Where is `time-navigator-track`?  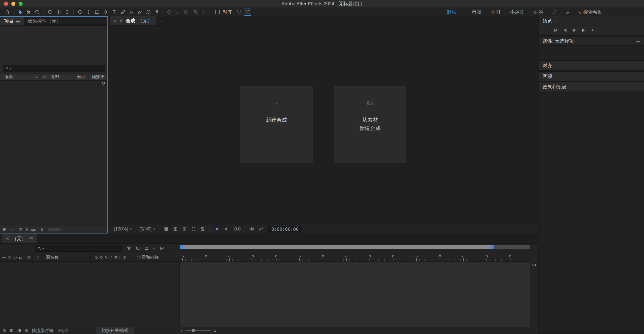
time-navigator-track is located at coordinates (355, 247).